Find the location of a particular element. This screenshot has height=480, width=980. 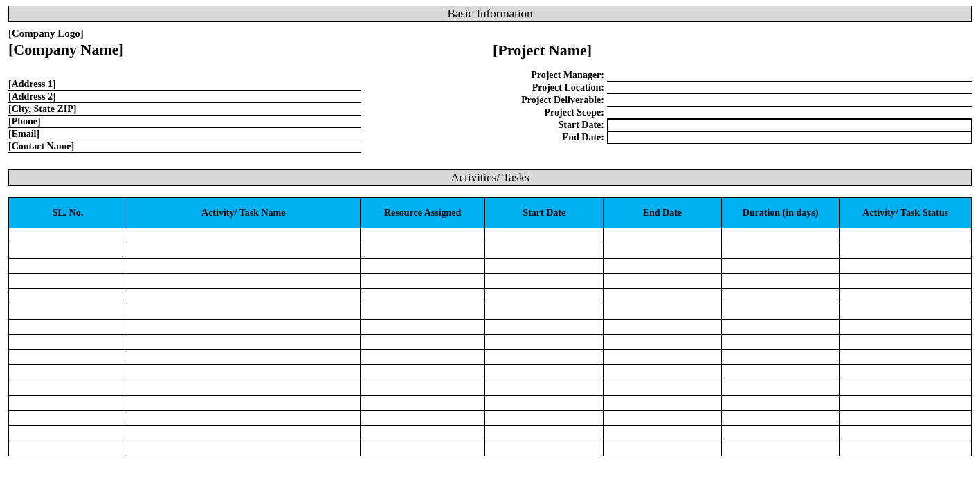

address2-field: [Address 2] is located at coordinates (185, 97).